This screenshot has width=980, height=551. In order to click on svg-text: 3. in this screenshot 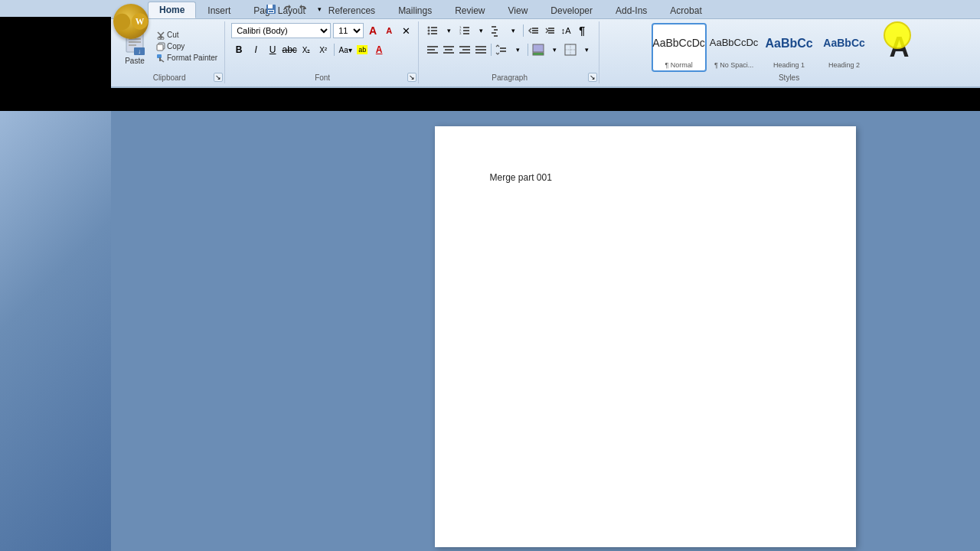, I will do `click(461, 34)`.